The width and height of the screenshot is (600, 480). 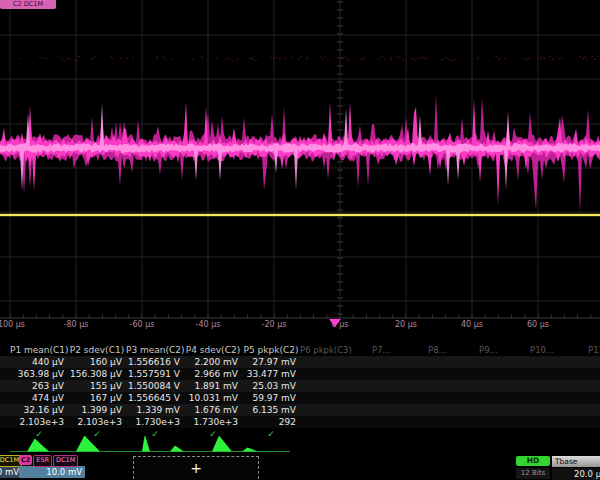 I want to click on channel-c2-descriptor: C2ESRDC1M 10.0 mV, so click(x=52, y=467).